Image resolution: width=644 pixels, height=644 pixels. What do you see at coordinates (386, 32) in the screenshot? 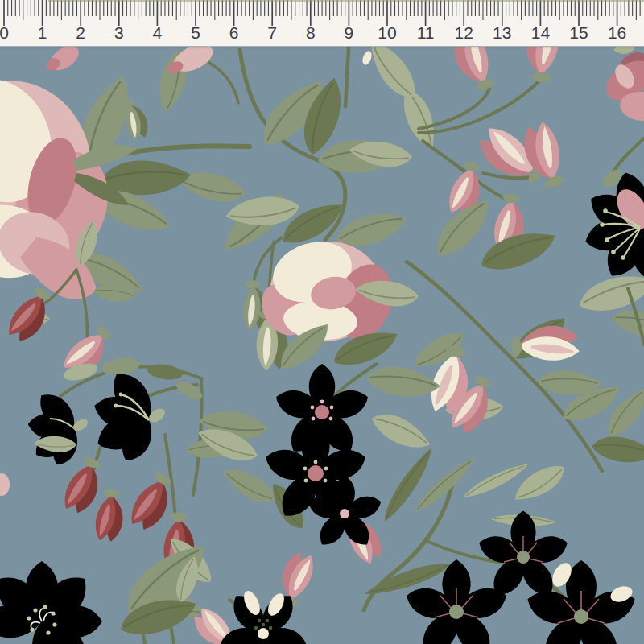
I see `ruler-number-10: 10` at bounding box center [386, 32].